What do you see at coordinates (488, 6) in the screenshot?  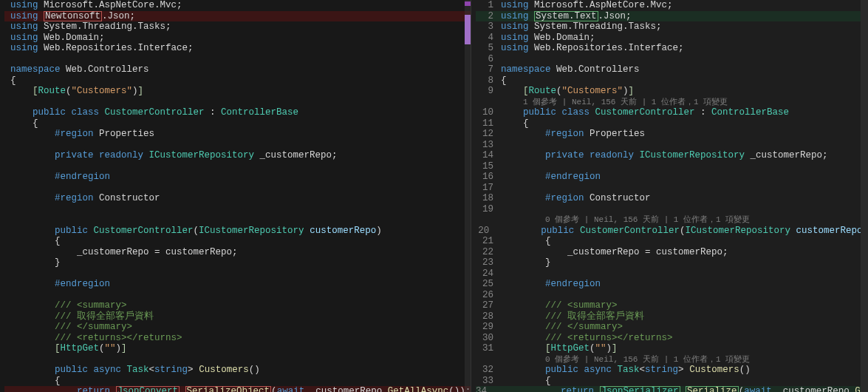 I see `line-number: 1` at bounding box center [488, 6].